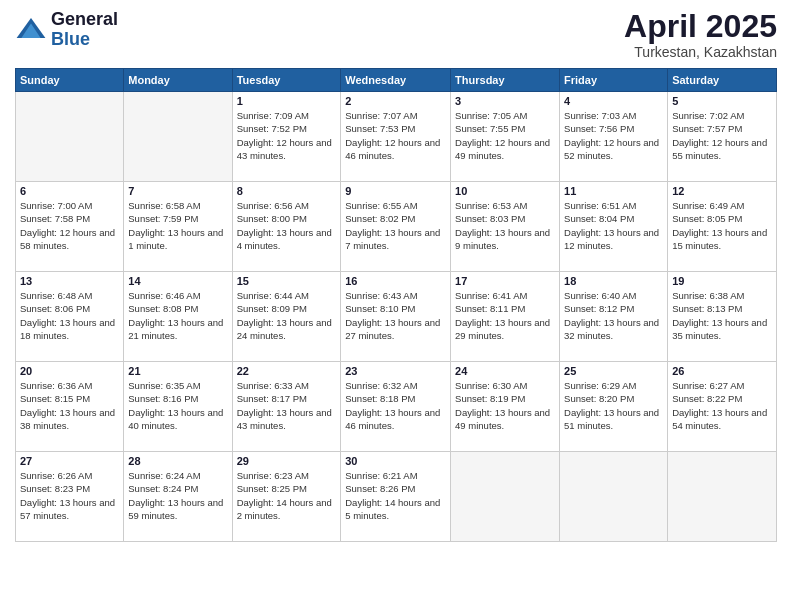  Describe the element at coordinates (506, 80) in the screenshot. I see `header-thursday: Thursday` at that location.